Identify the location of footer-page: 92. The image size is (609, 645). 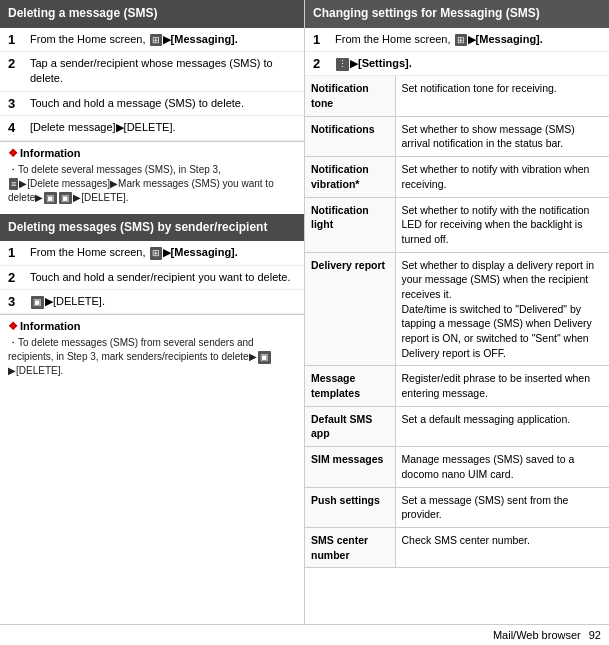
(595, 635).